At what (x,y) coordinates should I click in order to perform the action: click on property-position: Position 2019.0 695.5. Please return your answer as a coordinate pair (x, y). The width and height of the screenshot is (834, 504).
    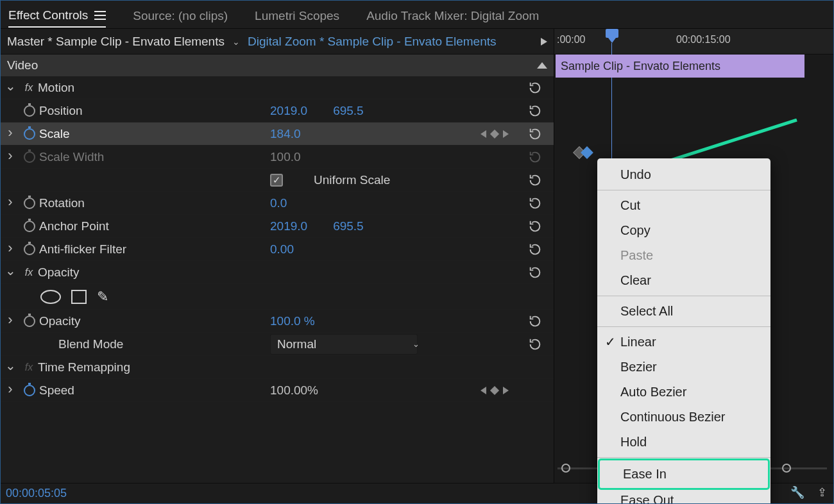
    Looking at the image, I should click on (277, 111).